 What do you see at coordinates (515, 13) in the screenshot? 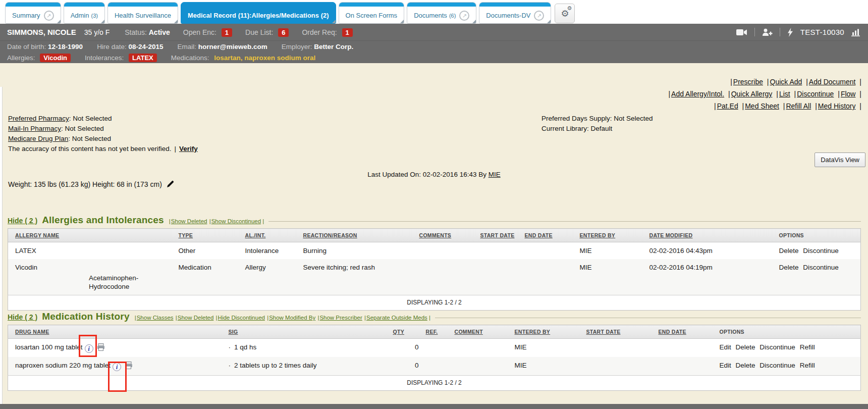
I see `tab-documents-dv: Documents-DV ↗` at bounding box center [515, 13].